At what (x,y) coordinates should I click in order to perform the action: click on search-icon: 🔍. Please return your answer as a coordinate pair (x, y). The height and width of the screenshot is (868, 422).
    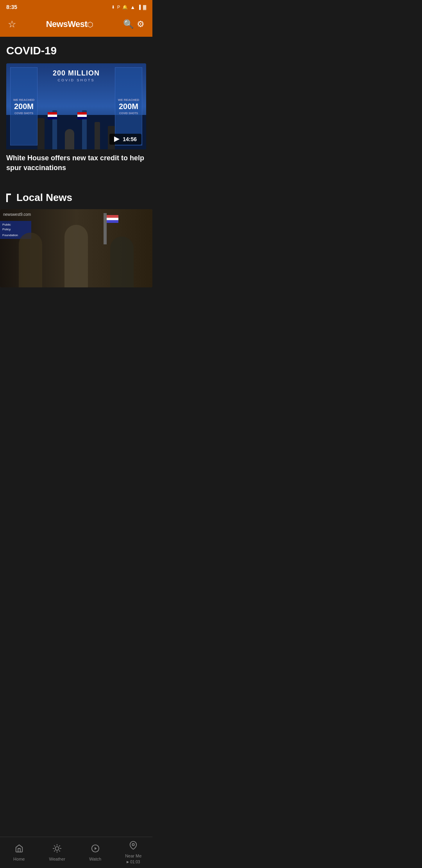
    Looking at the image, I should click on (128, 24).